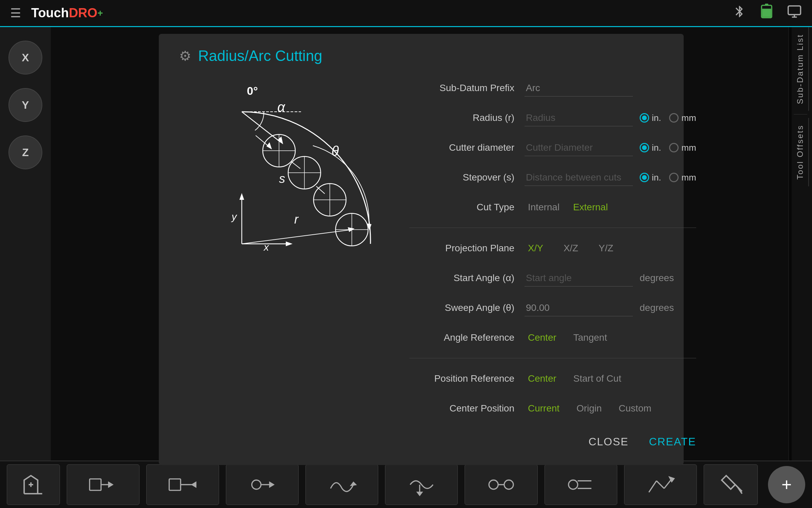 The height and width of the screenshot is (508, 812). Describe the element at coordinates (406, 14) in the screenshot. I see `topbar: ☰ Touch DRO +` at that location.